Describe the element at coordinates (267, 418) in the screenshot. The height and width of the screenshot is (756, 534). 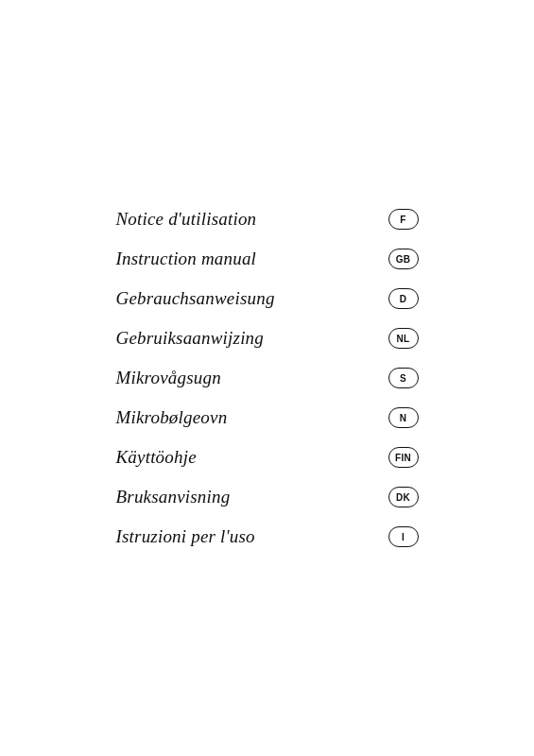
I see `manual-row: MikrobølgeovnN` at that location.